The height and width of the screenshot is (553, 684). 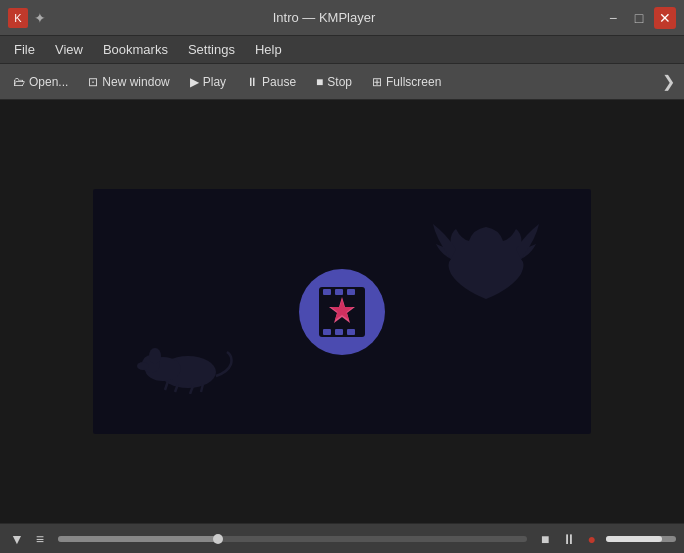 I want to click on menu-settings: Settings, so click(x=212, y=50).